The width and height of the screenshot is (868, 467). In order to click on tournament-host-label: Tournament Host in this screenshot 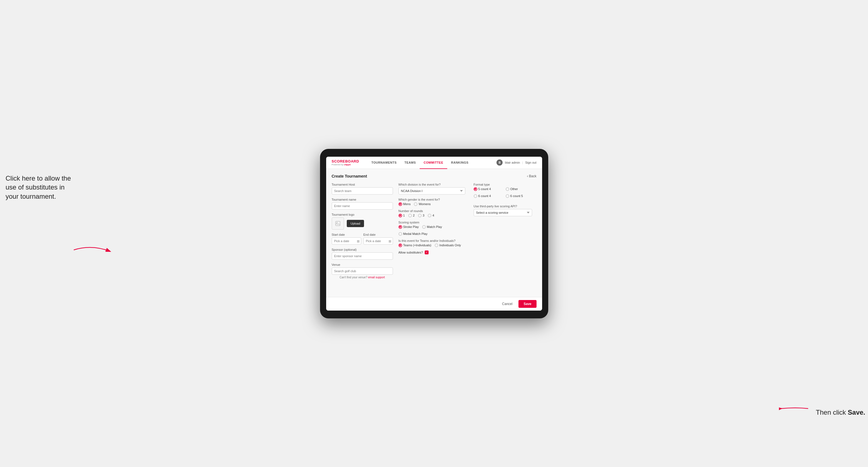, I will do `click(362, 185)`.